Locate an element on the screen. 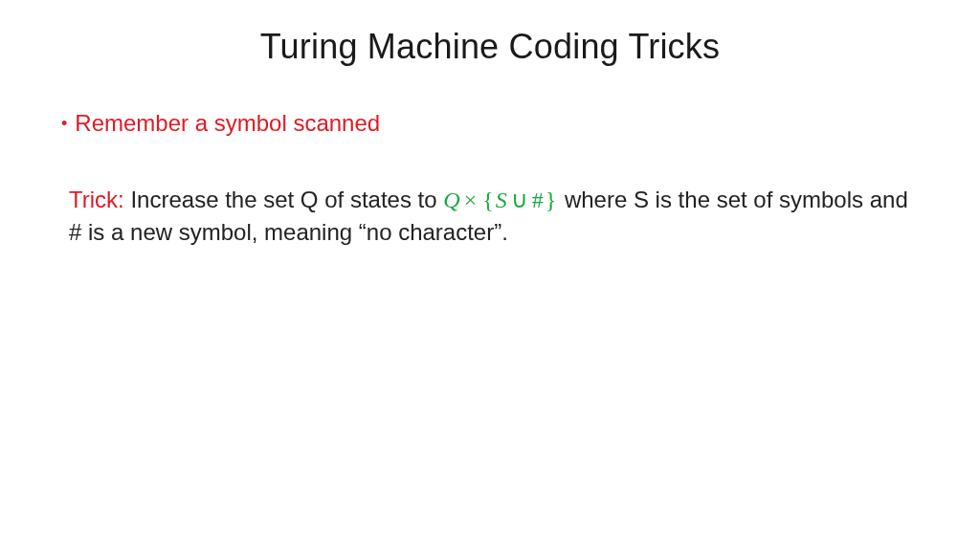  trick-before-math: Increase the set Q of states to is located at coordinates (284, 199).